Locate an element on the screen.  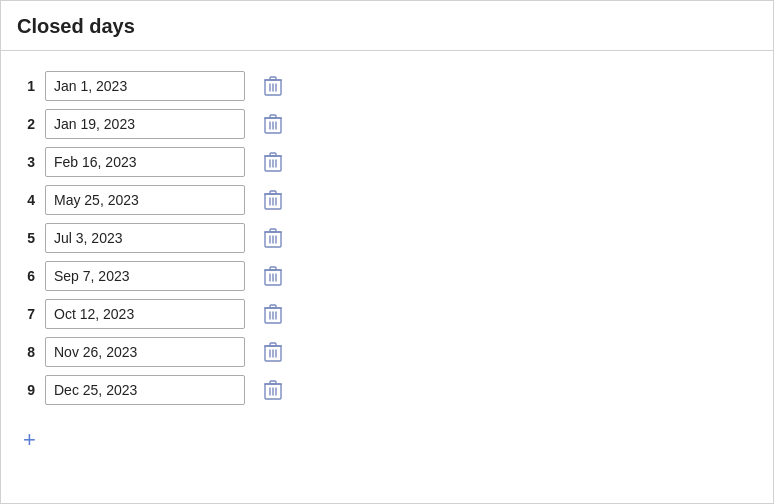
page-title: Closed days is located at coordinates (76, 26).